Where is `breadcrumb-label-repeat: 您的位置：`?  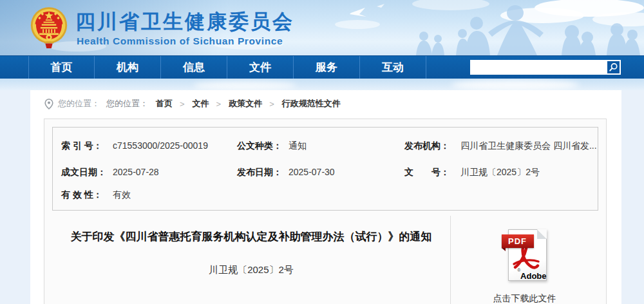 breadcrumb-label-repeat: 您的位置： is located at coordinates (128, 104).